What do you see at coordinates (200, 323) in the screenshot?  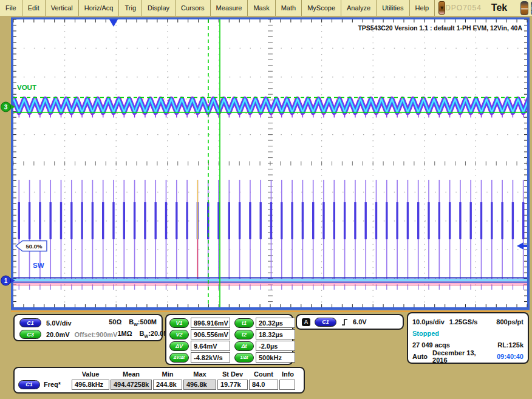 I see `cursor-v1-readout: V1 896.916mV` at bounding box center [200, 323].